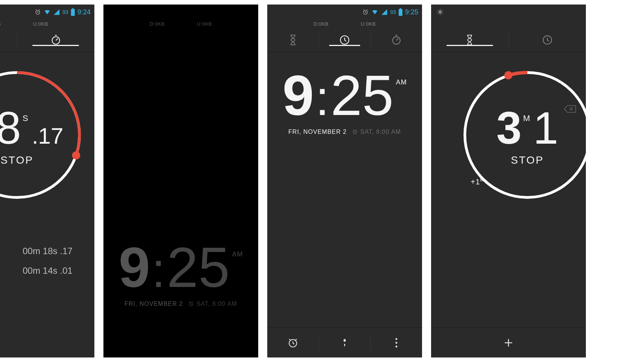  What do you see at coordinates (181, 273) in the screenshot?
I see `screensaver-clock: 9 : 25 AM FRI, NOVEMBER 2 SAT, 8:00 AM` at bounding box center [181, 273].